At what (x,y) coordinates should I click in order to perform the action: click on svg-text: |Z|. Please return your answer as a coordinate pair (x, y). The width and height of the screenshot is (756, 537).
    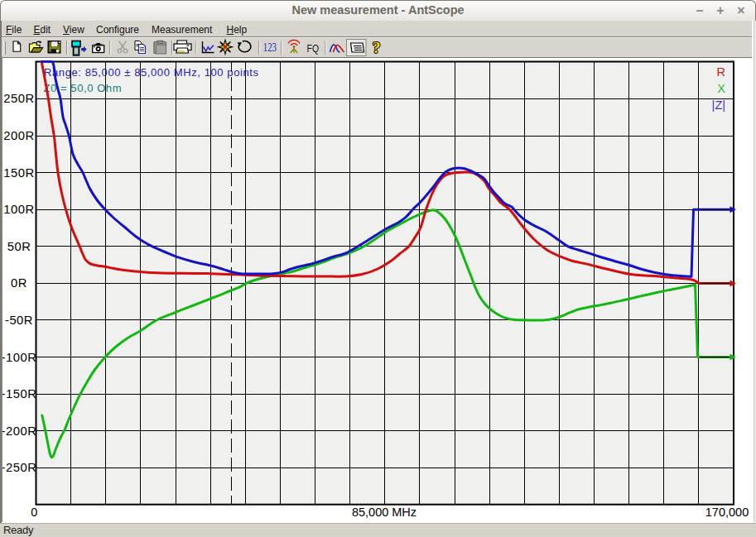
    Looking at the image, I should click on (719, 105).